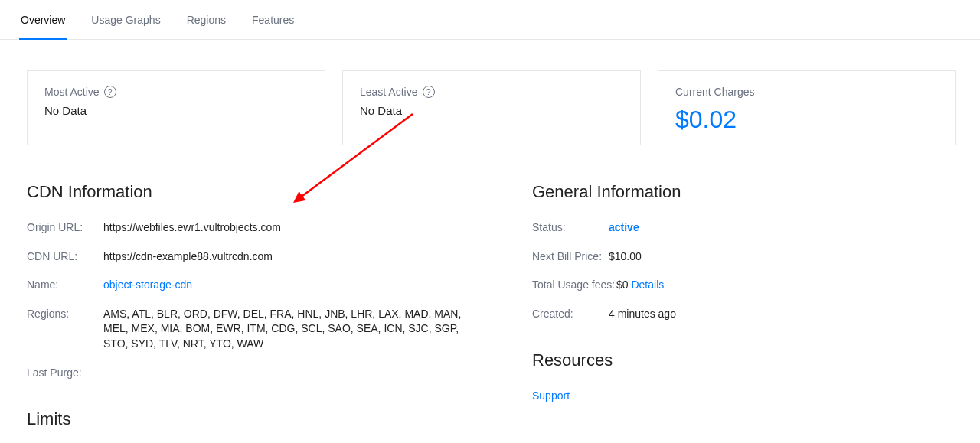 The width and height of the screenshot is (980, 443). I want to click on next-bill-key: Next Bill Price:, so click(570, 257).